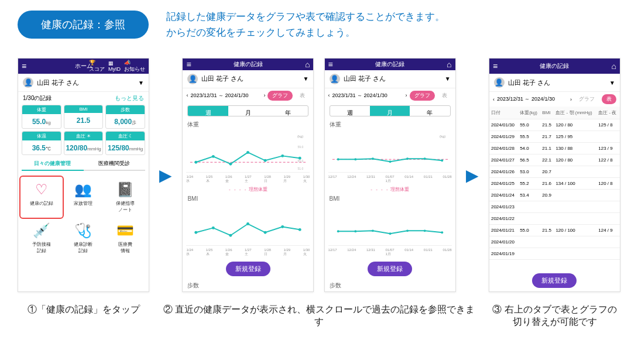  I want to click on x-tick: 1/29月, so click(287, 179).